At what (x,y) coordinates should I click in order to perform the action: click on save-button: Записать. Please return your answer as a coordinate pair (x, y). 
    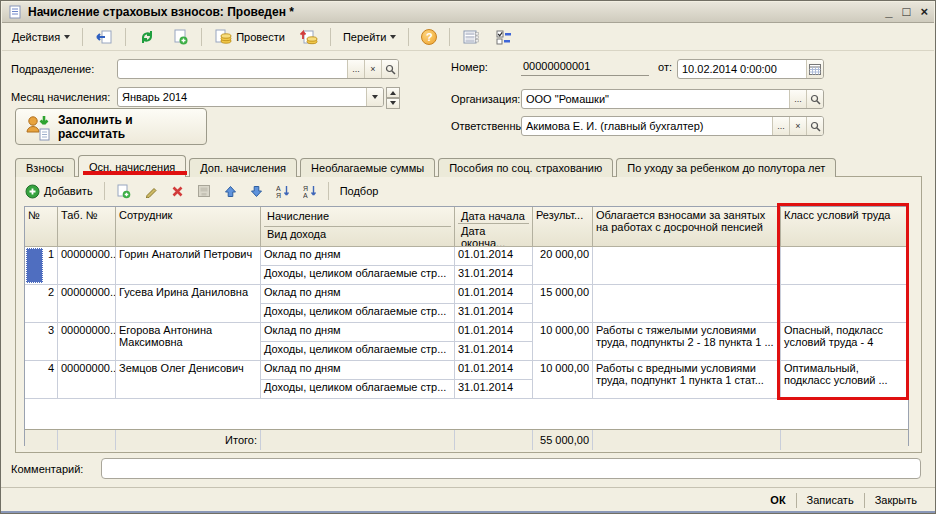
    Looking at the image, I should click on (830, 500).